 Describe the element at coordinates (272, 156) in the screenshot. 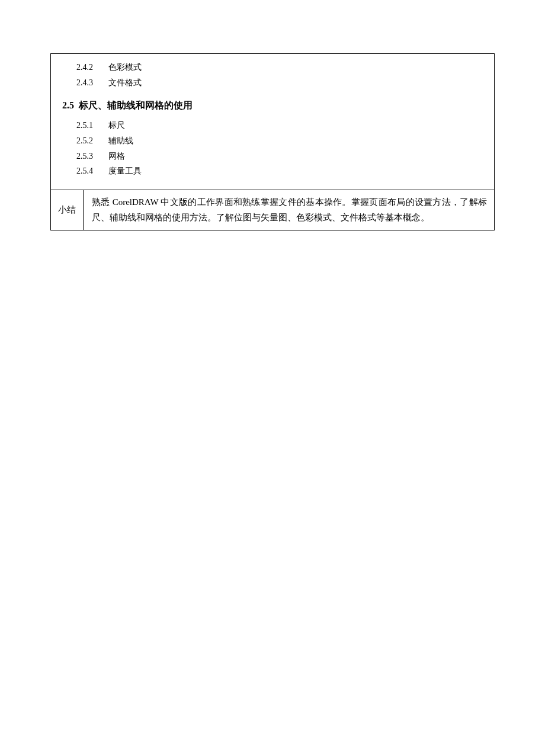

I see `toc-item: 2.5.3 网格` at that location.